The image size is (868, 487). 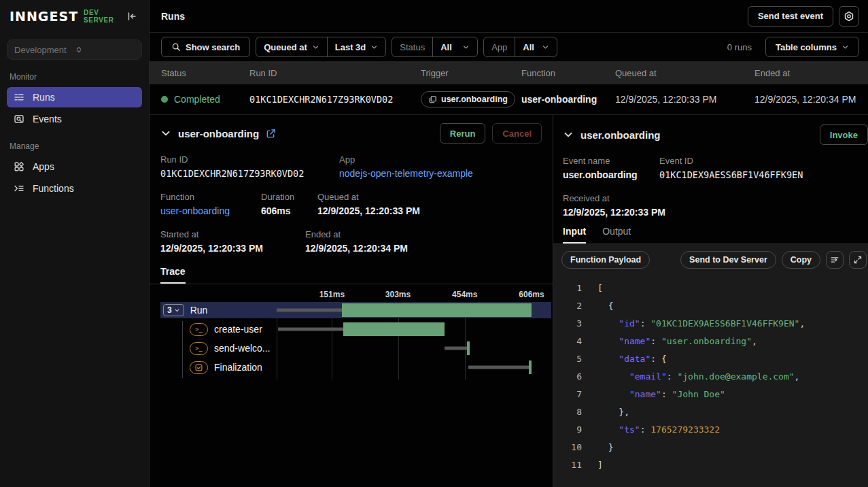 I want to click on trace-timeline-ticks: 151ms303ms454ms606ms, so click(x=404, y=295).